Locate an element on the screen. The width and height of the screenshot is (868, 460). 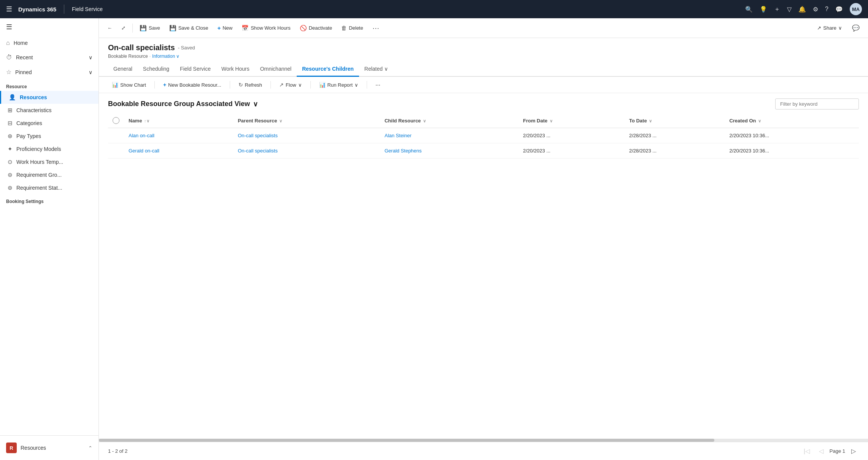
more-options-icon: ⋯ is located at coordinates (376, 28).